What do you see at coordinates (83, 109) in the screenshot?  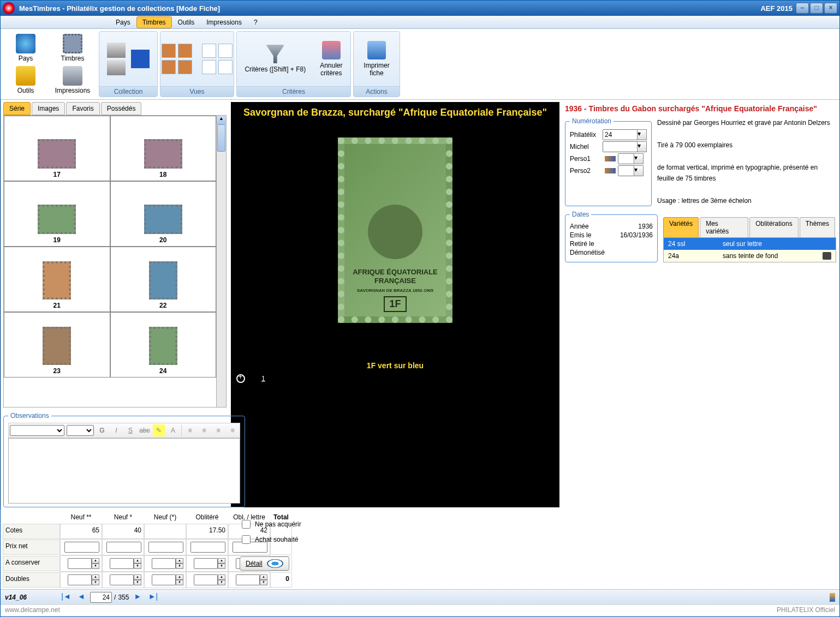 I see `tab-favoris: Favoris` at bounding box center [83, 109].